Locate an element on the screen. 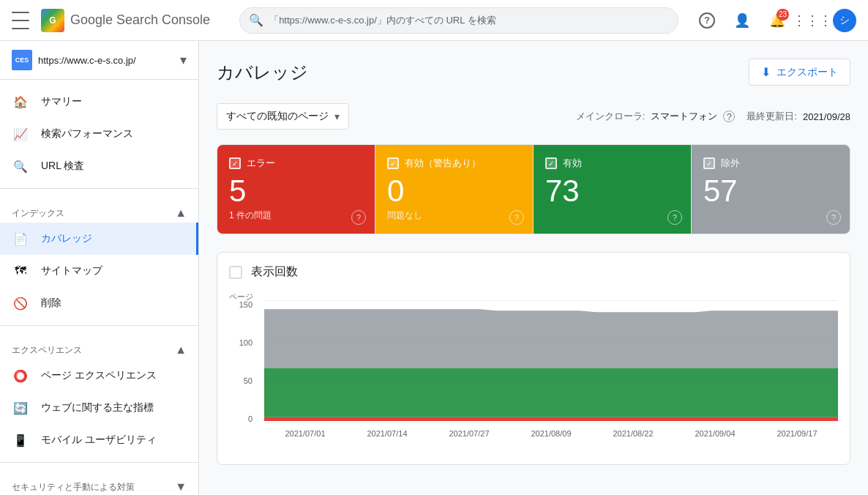  y-label-0: 0 is located at coordinates (241, 419).